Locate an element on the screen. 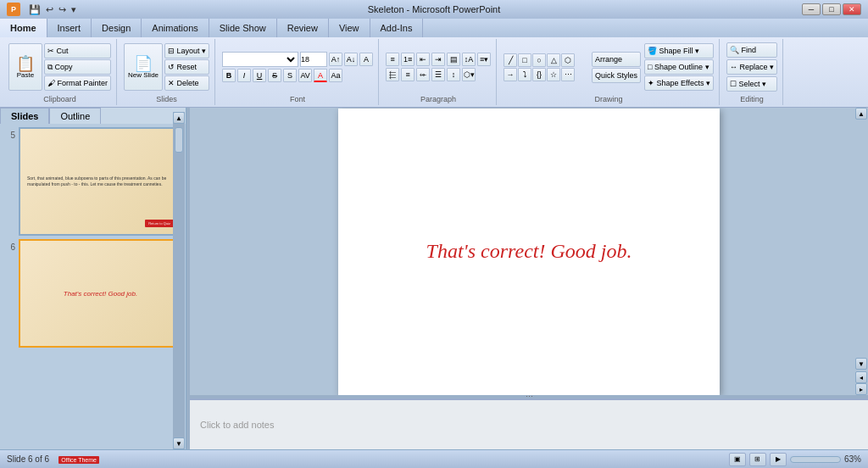  tab-addins: Add-Ins is located at coordinates (397, 28).